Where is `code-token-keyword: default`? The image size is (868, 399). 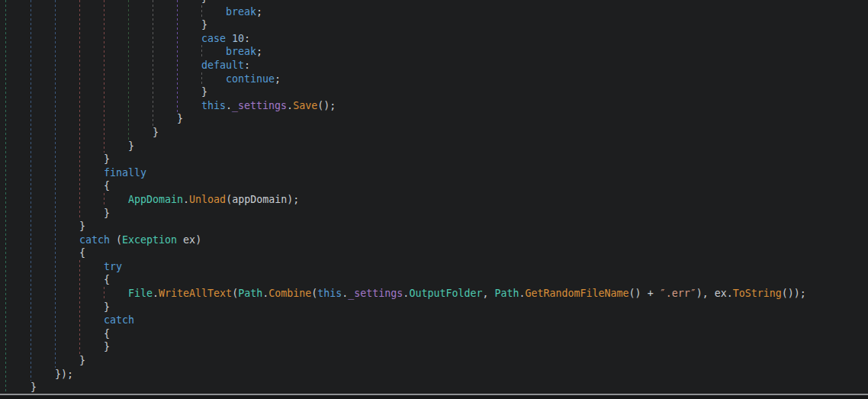
code-token-keyword: default is located at coordinates (223, 66).